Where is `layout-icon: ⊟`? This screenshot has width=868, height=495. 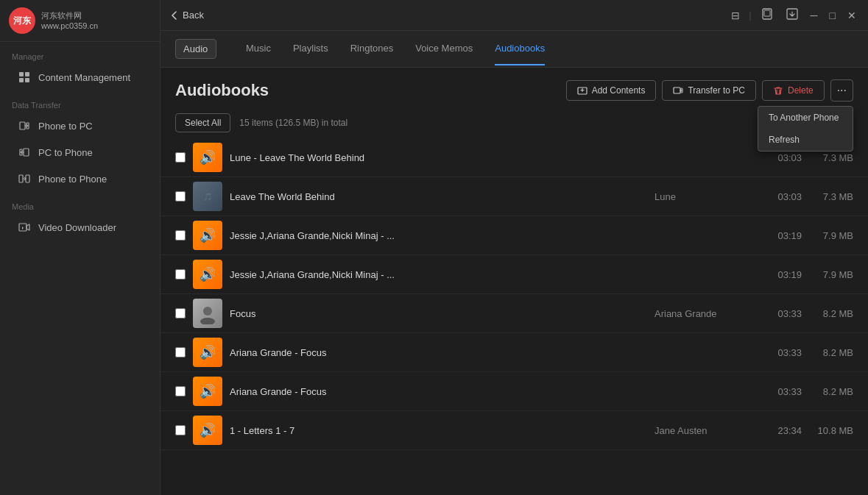 layout-icon: ⊟ is located at coordinates (735, 15).